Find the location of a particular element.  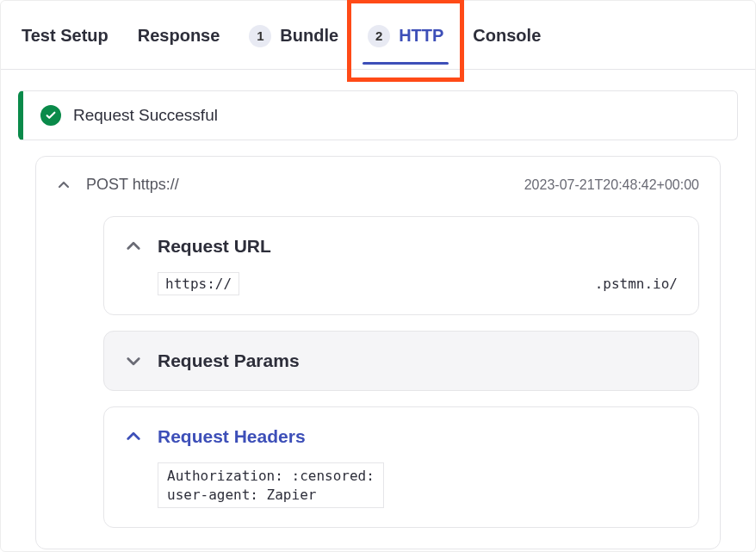

status-banner: Request Successful is located at coordinates (378, 115).